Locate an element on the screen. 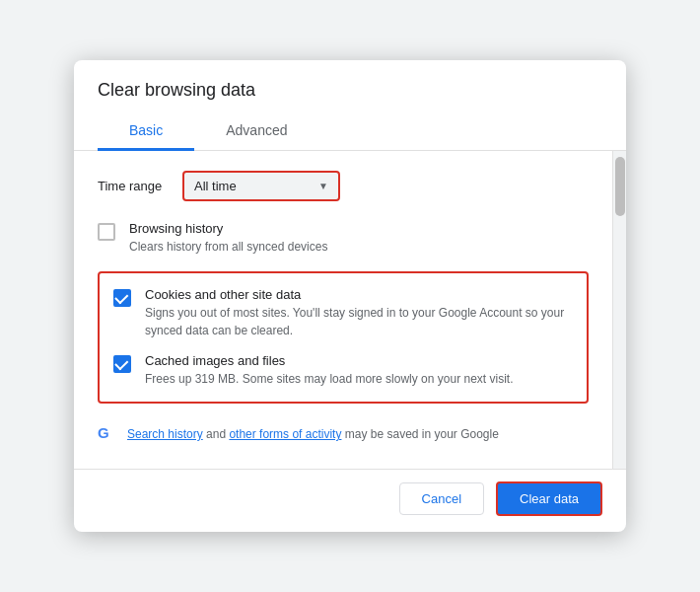 This screenshot has width=700, height=592. cookies-label: Cookies and other site data is located at coordinates (359, 294).